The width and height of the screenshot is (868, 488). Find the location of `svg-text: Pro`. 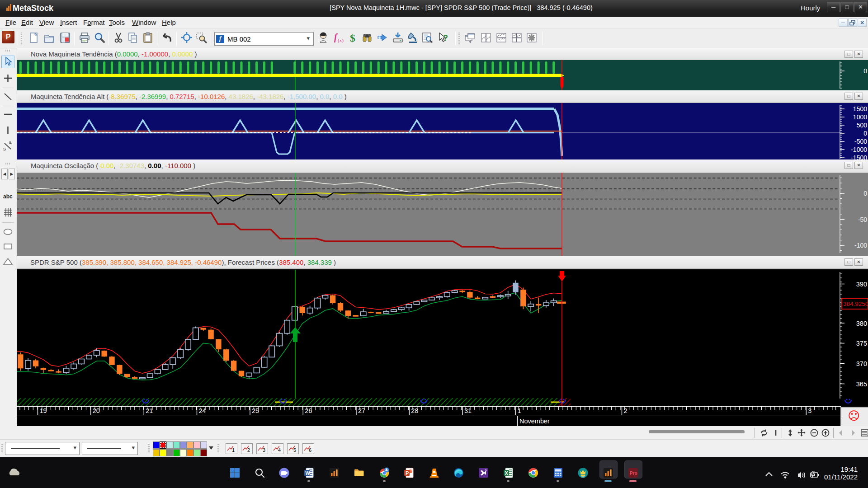

svg-text: Pro is located at coordinates (634, 474).